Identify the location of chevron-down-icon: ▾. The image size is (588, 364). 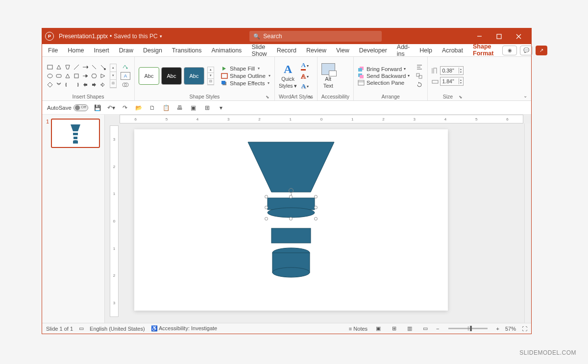
(161, 36).